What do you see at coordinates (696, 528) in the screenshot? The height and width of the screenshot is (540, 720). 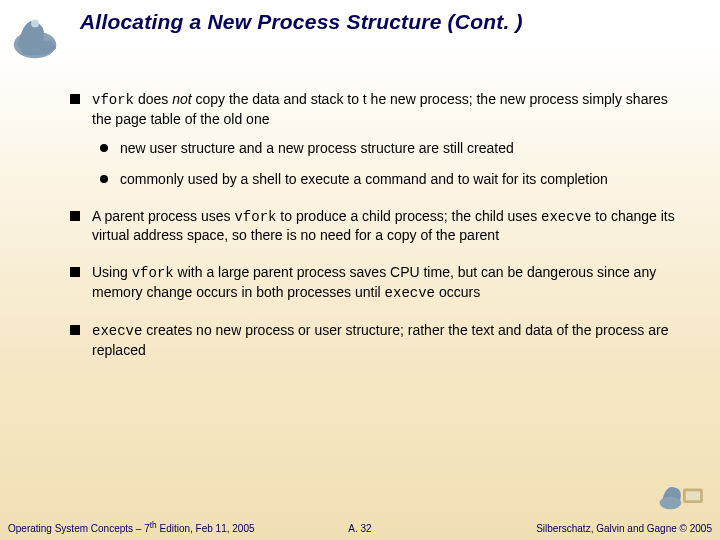 I see `copyright: © 2005` at bounding box center [696, 528].